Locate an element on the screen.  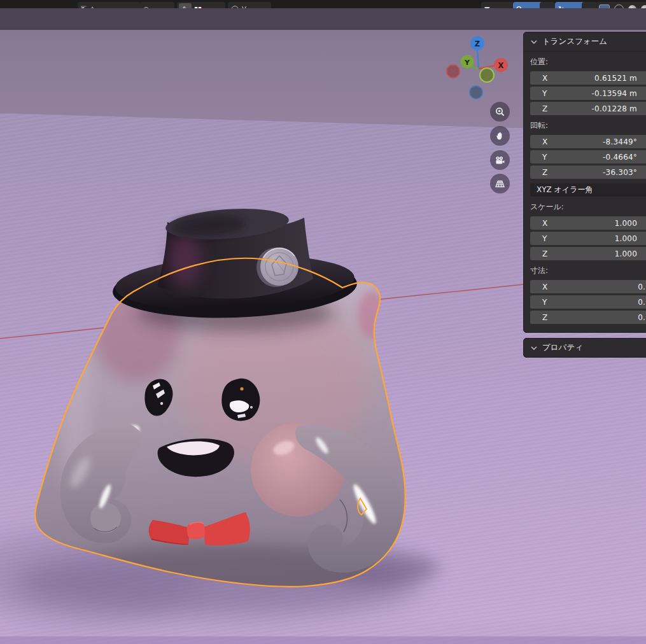
arcs-icon: )( is located at coordinates (244, 8).